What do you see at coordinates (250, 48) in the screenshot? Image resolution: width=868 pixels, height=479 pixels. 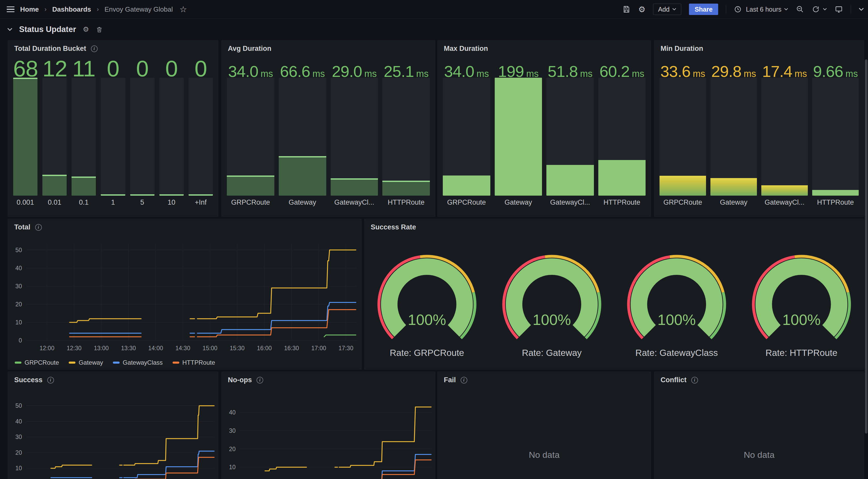 I see `panel-title: Avg Duration` at bounding box center [250, 48].